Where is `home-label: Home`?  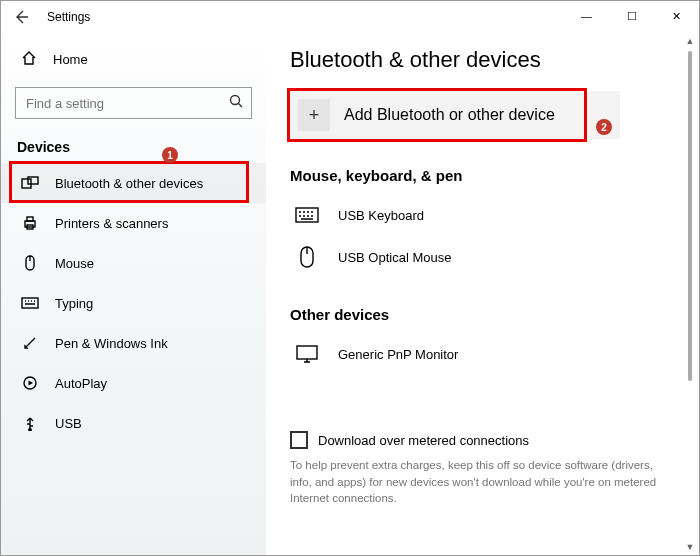
home-label: Home is located at coordinates (70, 60).